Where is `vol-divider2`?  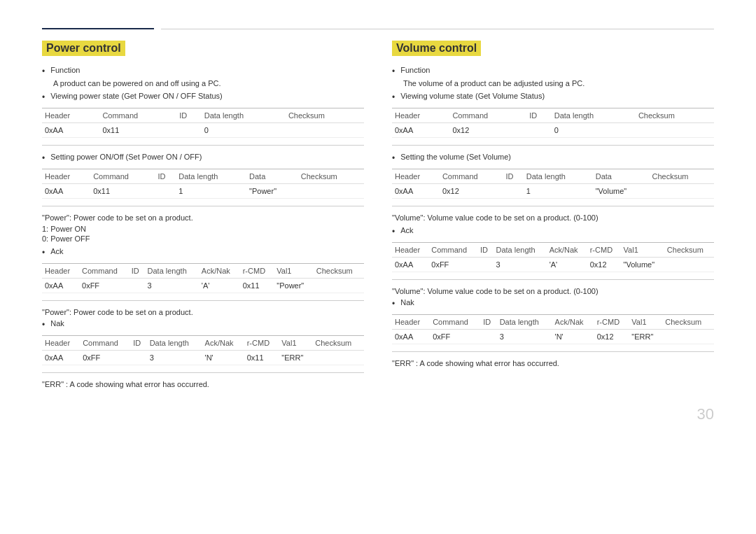
vol-divider2 is located at coordinates (553, 206).